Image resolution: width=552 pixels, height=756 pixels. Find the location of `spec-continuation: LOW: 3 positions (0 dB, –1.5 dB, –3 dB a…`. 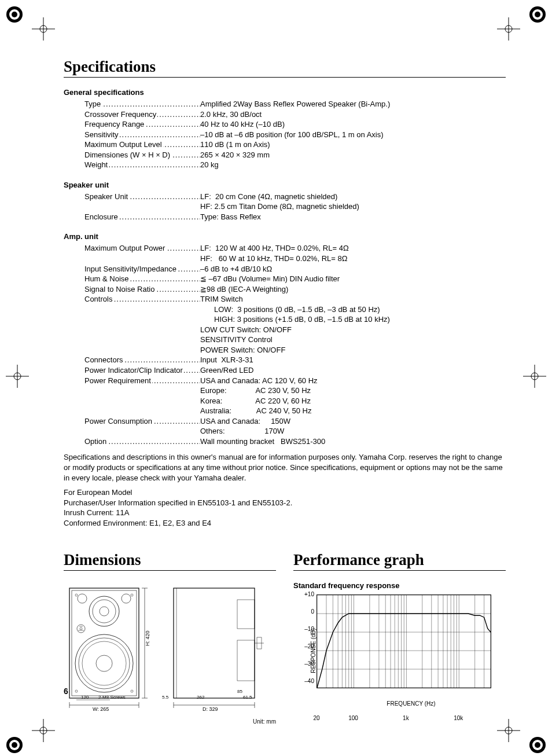

spec-continuation: LOW: 3 positions (0 dB, –1.5 dB, –3 dB a… is located at coordinates (295, 310).